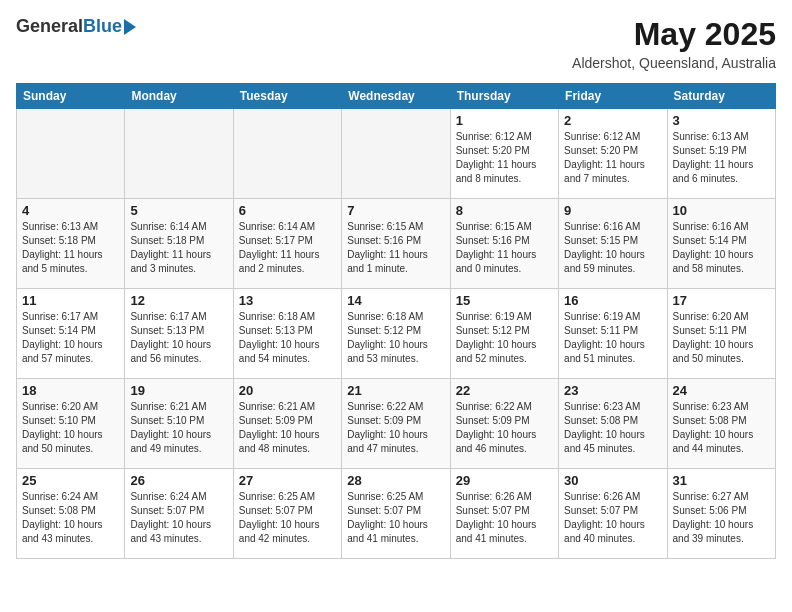 The height and width of the screenshot is (612, 792). What do you see at coordinates (721, 334) in the screenshot?
I see `calendar-cell: 17Sunrise: 6:20 AM Sunset: 5:11 PM Dayli…` at bounding box center [721, 334].